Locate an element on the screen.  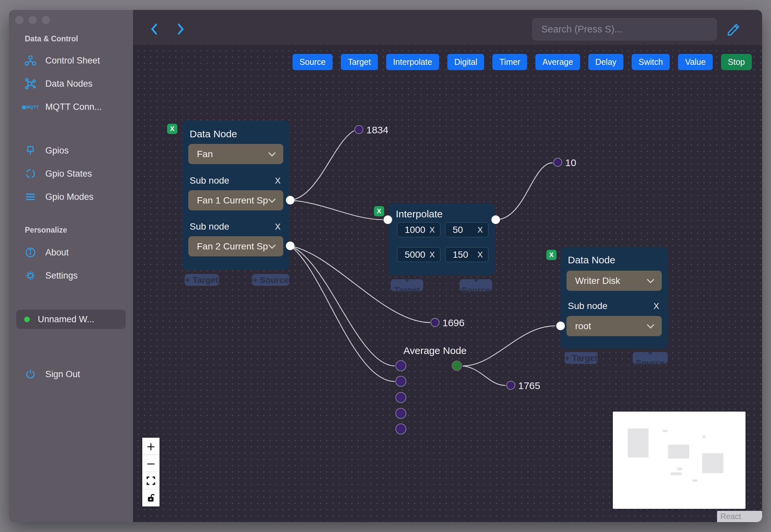
fan-data-node: Data Node Fan Sub node X Fan 1 Current S… is located at coordinates (236, 195).